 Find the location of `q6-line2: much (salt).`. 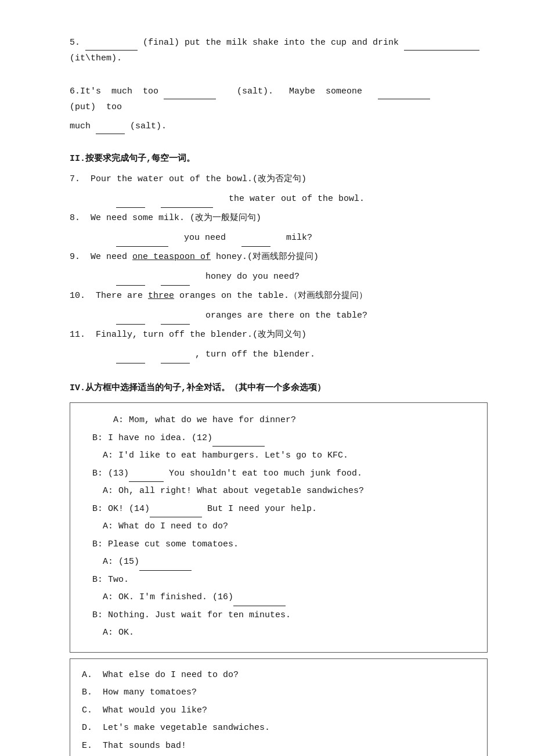

q6-line2: much (salt). is located at coordinates (279, 127).